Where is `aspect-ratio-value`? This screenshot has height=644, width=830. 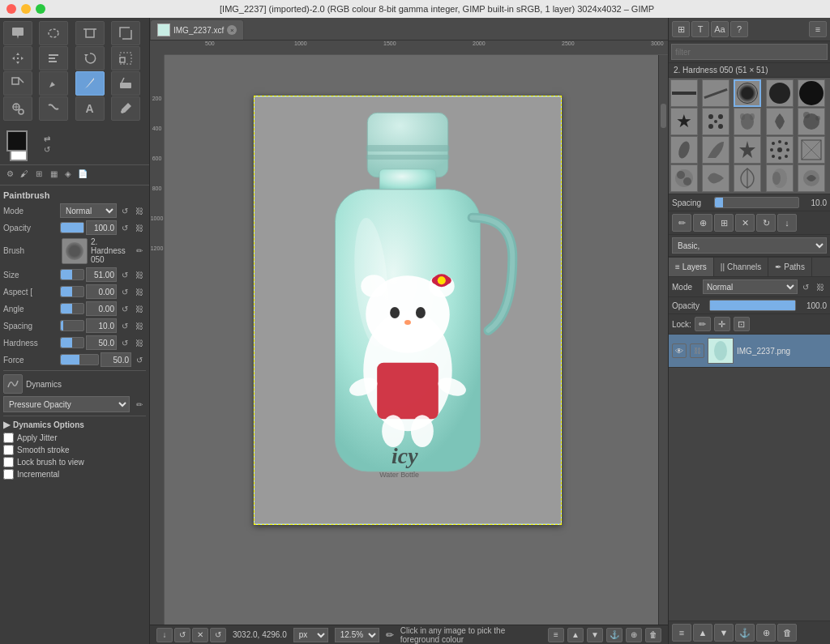
aspect-ratio-value is located at coordinates (101, 292).